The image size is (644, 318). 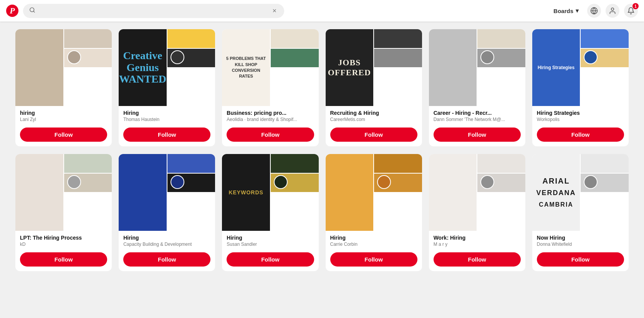 I want to click on board-card-b7: LPT: The Hiring ProcesskDFollow, so click(x=64, y=213).